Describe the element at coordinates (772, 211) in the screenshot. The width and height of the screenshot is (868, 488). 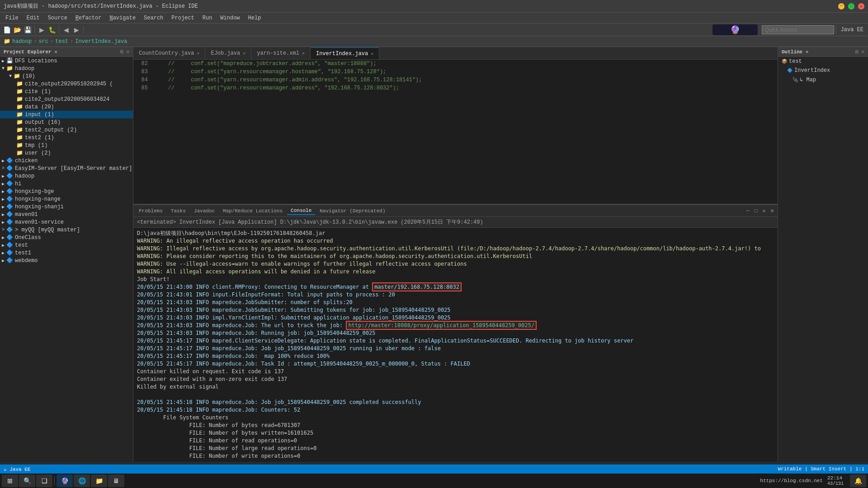
I see `console-menu-btn: ≡` at that location.